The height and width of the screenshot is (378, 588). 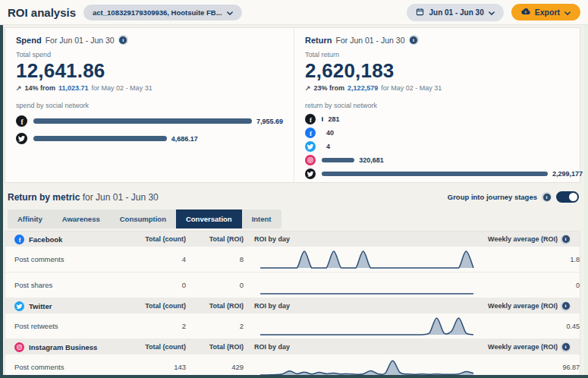 I want to click on bar-value: 40, so click(x=330, y=133).